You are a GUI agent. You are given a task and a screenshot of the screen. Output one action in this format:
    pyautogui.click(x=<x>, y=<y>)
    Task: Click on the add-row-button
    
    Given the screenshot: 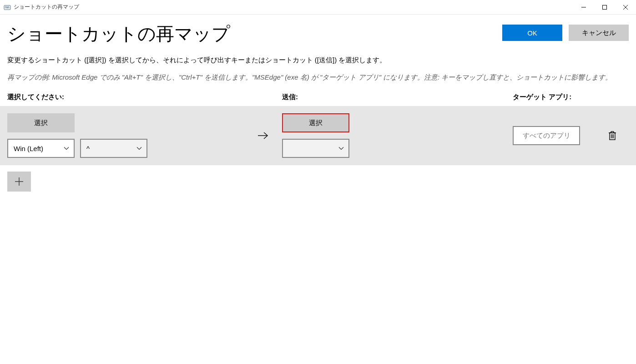 What is the action you would take?
    pyautogui.click(x=19, y=182)
    